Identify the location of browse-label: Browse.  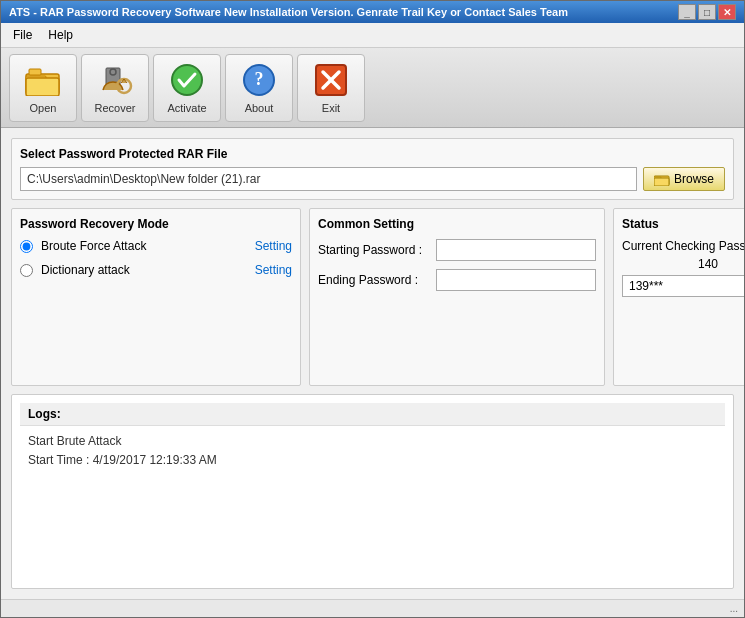
(694, 179).